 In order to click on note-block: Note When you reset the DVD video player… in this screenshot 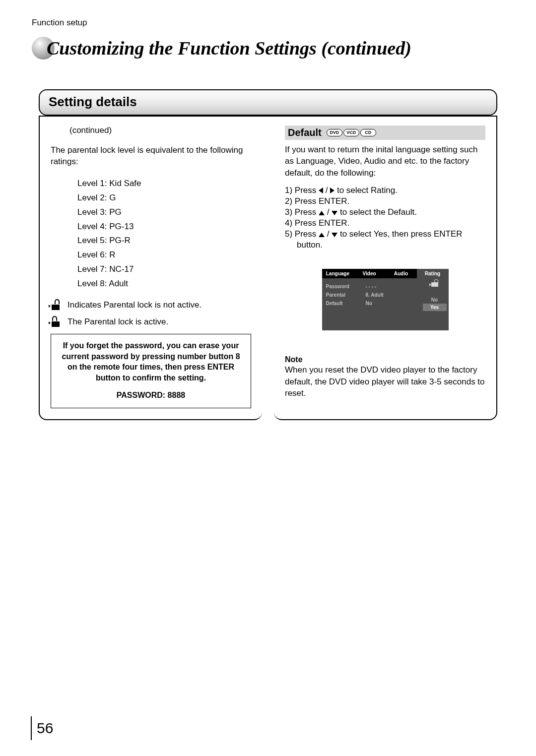, I will do `click(385, 377)`.